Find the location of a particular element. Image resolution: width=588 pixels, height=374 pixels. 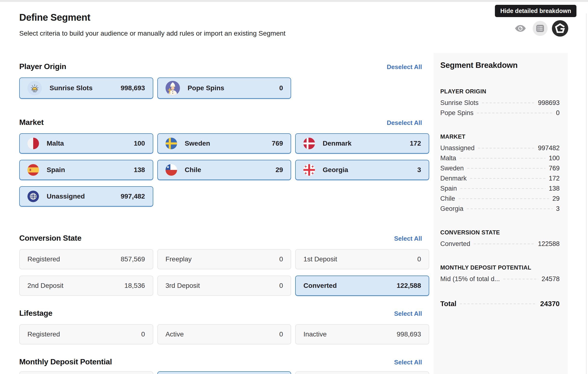

card-label: Unassigned is located at coordinates (84, 196).